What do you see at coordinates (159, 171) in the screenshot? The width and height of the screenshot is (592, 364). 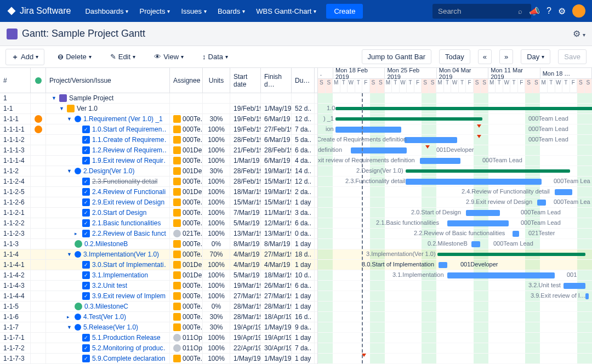 I see `table-row: 1-1-2▼2.Design(Ver 1.0)001De..30%28/Feb/…` at bounding box center [159, 171].